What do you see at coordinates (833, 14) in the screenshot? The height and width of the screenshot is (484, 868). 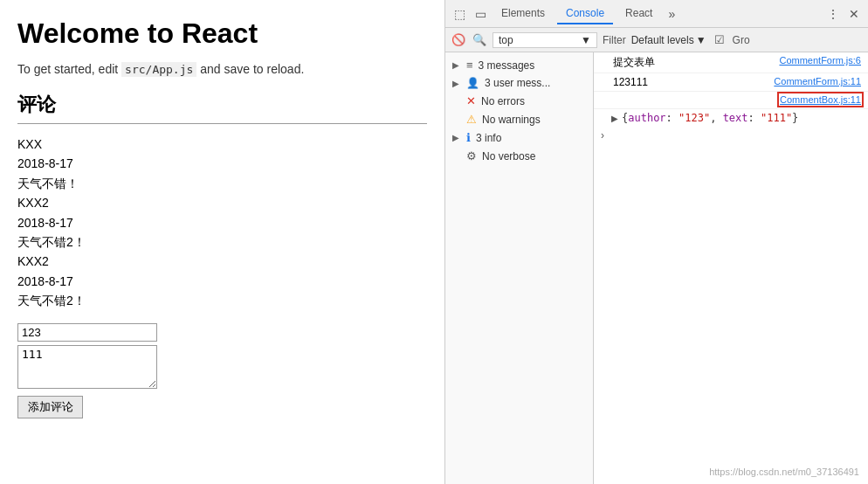 I see `more-options-icon: ⋮` at bounding box center [833, 14].